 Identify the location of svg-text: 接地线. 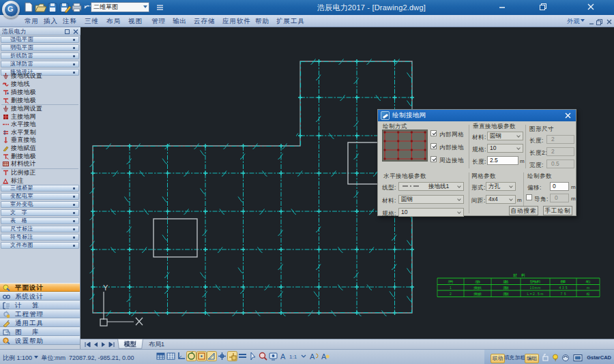
(478, 288).